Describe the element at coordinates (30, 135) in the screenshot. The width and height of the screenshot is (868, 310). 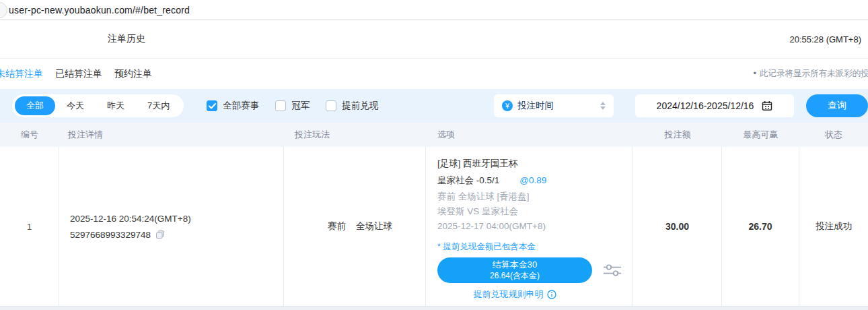
I see `column-header-id: 编号` at that location.